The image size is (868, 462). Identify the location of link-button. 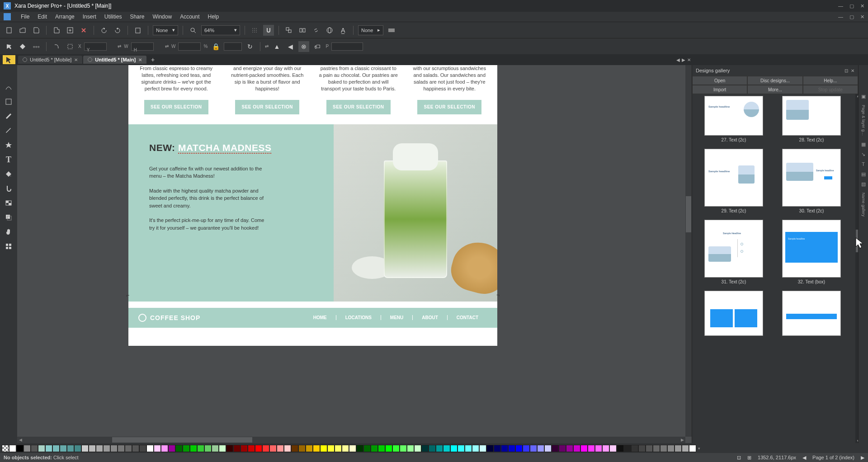
(316, 30).